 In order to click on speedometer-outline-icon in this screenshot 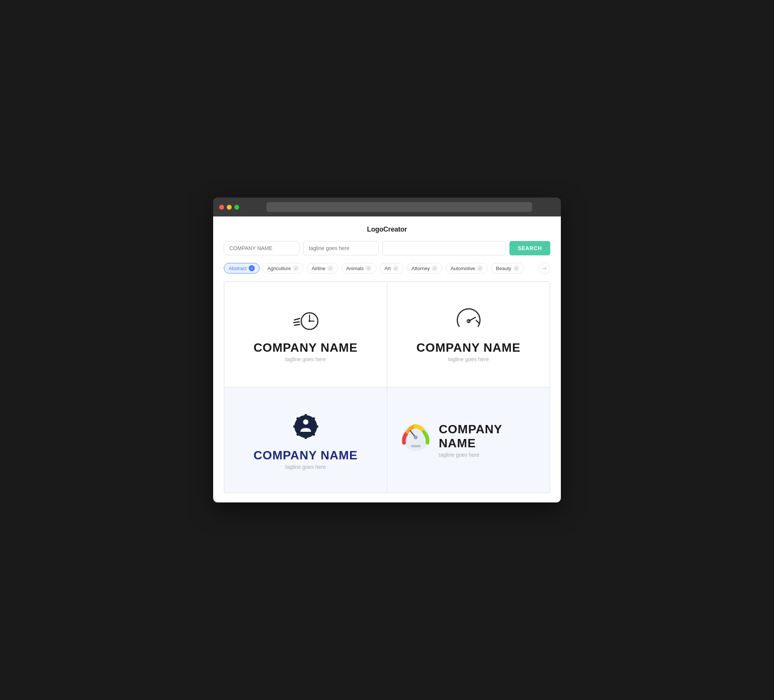, I will do `click(468, 321)`.